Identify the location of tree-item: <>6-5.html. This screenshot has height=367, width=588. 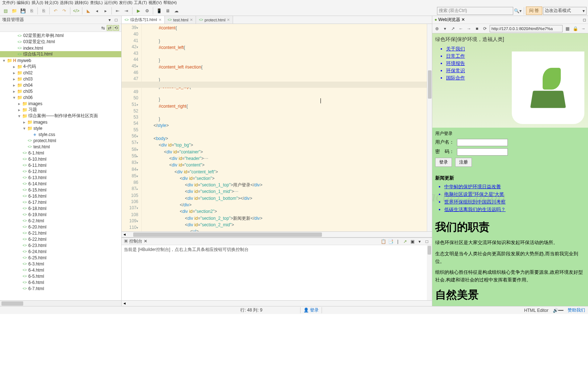
(61, 276).